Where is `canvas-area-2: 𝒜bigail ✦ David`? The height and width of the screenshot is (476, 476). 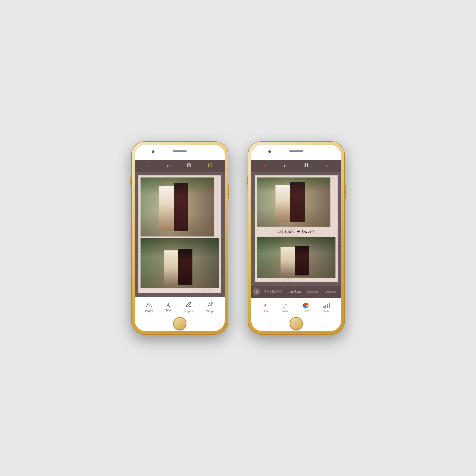
canvas-area-2: 𝒜bigail ✦ David is located at coordinates (296, 229).